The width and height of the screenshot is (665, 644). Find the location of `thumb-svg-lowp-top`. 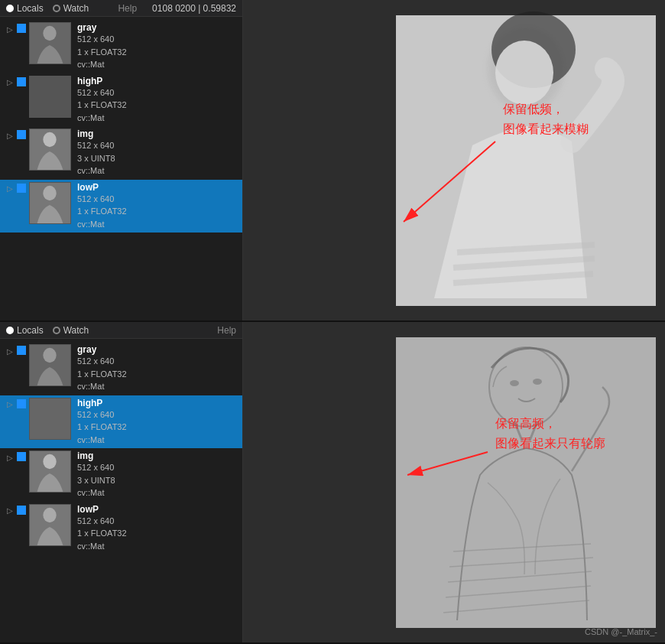

thumb-svg-lowp-top is located at coordinates (50, 203).